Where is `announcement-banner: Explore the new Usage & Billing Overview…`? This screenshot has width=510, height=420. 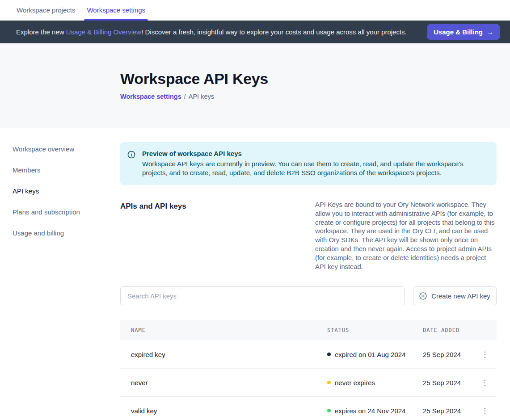
announcement-banner: Explore the new Usage & Billing Overview… is located at coordinates (255, 32).